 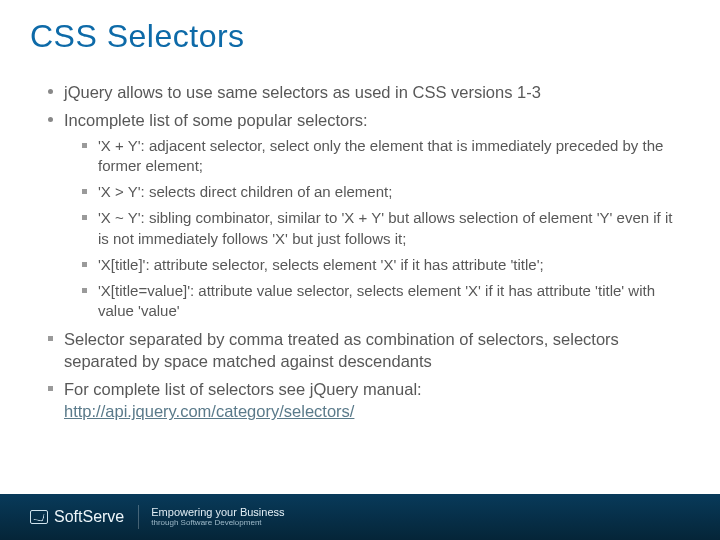 I want to click on list-item: 'X[title]': attribute selector, selects …, so click(x=380, y=265).